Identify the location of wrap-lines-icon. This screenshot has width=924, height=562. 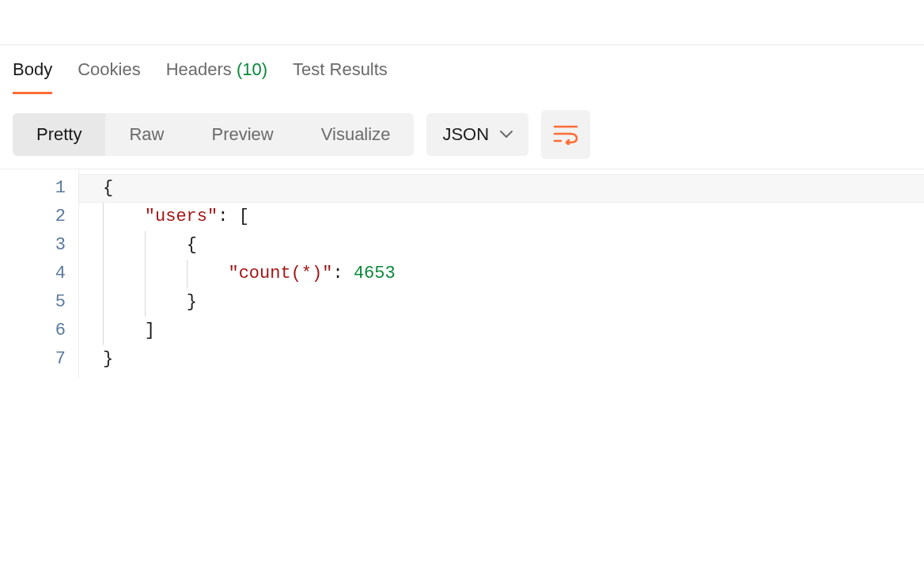
(566, 135).